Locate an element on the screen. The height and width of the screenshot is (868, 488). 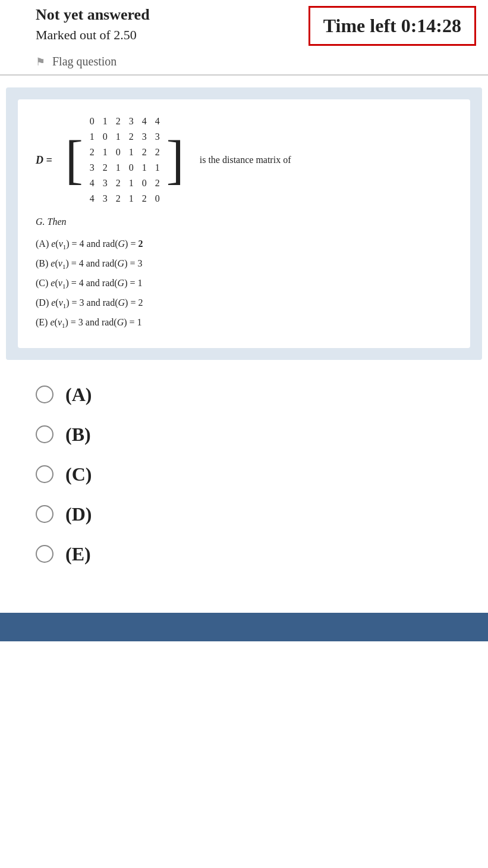
matrix-description: is the distance matrix of is located at coordinates (245, 159).